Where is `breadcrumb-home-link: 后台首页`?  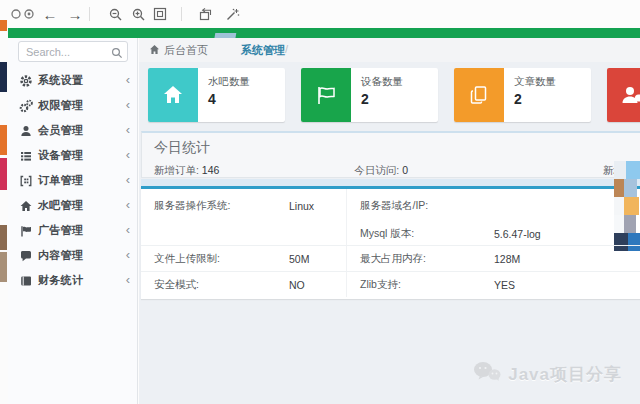 breadcrumb-home-link: 后台首页 is located at coordinates (178, 50).